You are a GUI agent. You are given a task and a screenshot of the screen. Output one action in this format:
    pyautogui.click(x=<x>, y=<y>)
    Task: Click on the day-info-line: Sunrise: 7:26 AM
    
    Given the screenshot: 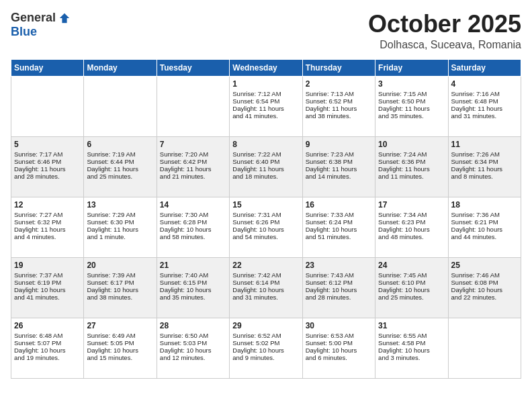 What is the action you would take?
    pyautogui.click(x=476, y=154)
    